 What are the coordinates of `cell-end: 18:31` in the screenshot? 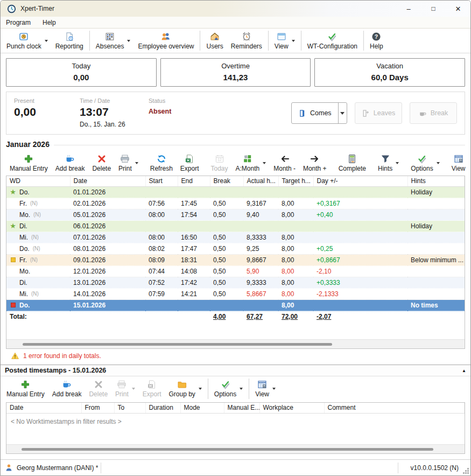 It's located at (194, 260).